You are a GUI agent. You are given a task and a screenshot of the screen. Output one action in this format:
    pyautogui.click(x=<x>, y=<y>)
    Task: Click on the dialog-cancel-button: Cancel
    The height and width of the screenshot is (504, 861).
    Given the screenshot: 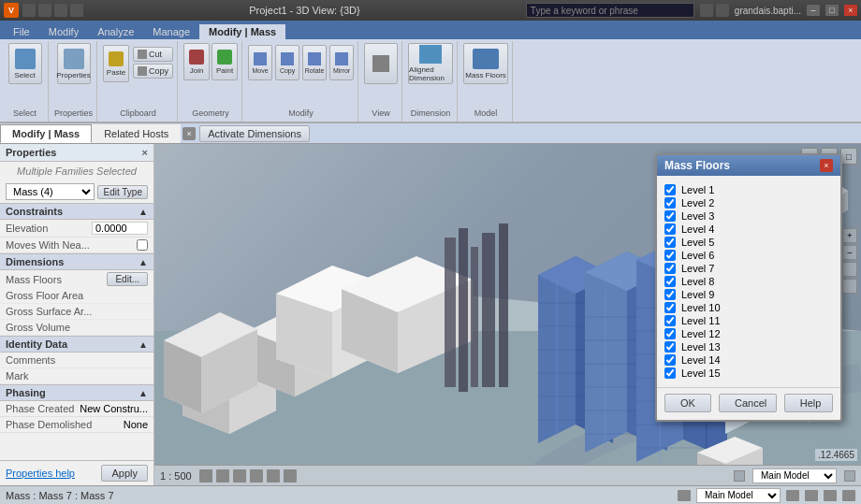 What is the action you would take?
    pyautogui.click(x=748, y=403)
    